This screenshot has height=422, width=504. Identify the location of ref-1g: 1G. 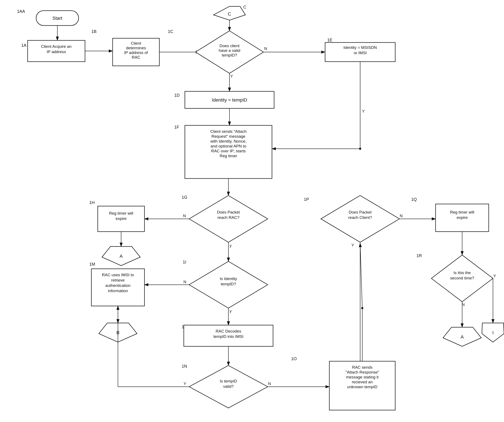
(185, 197).